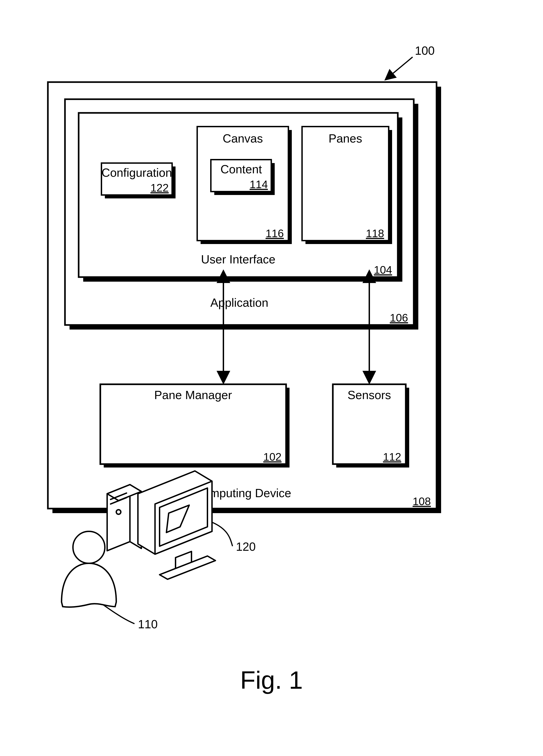  Describe the element at coordinates (375, 233) in the screenshot. I see `ref-118: 118` at that location.